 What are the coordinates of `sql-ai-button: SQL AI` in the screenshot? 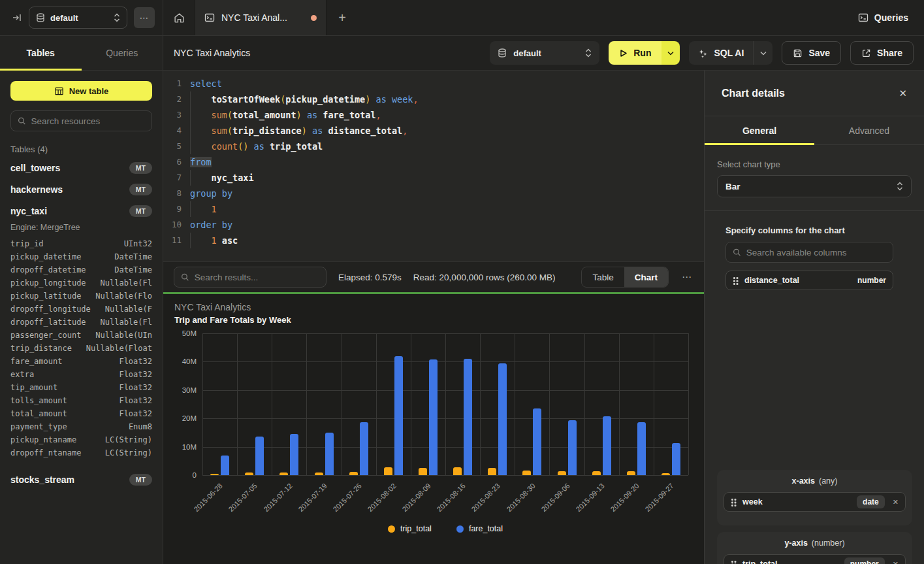 It's located at (721, 53).